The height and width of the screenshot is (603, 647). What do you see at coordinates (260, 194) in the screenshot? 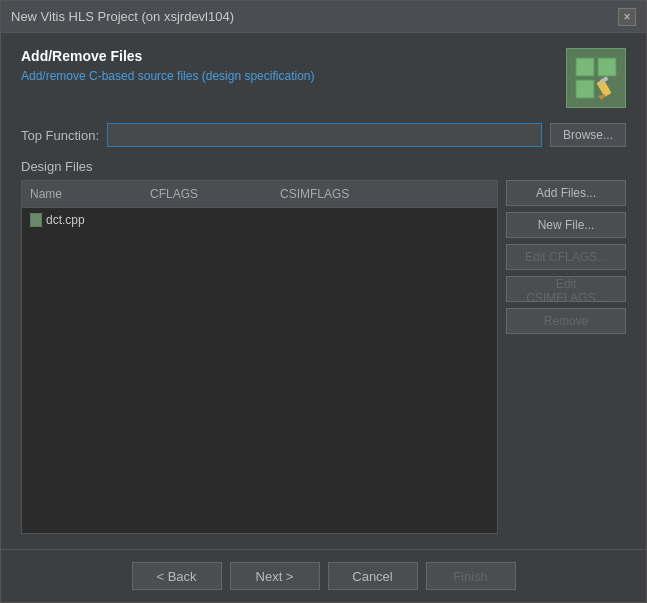
I see `table-header: Name CFLAGS CSIMFLAGS` at bounding box center [260, 194].